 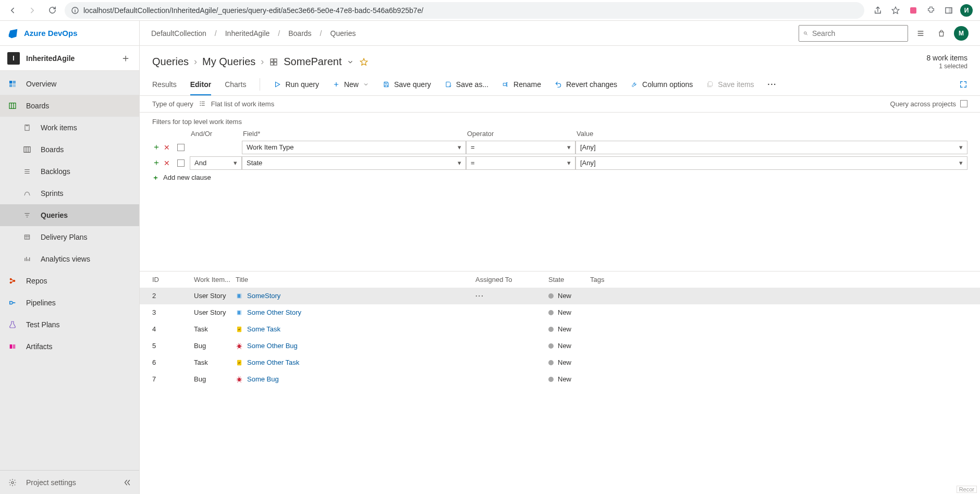 What do you see at coordinates (878, 10) in the screenshot?
I see `share-icon` at bounding box center [878, 10].